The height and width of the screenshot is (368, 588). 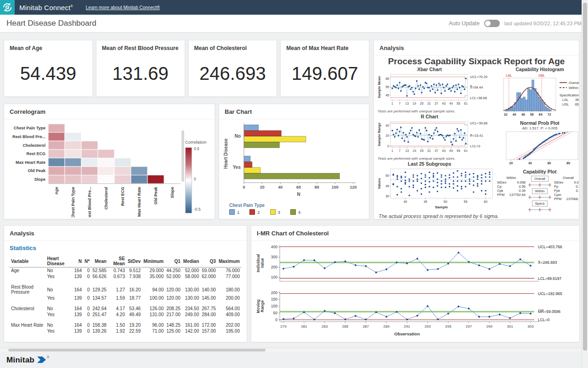 I want to click on svg-text: 295, so click(x=448, y=327).